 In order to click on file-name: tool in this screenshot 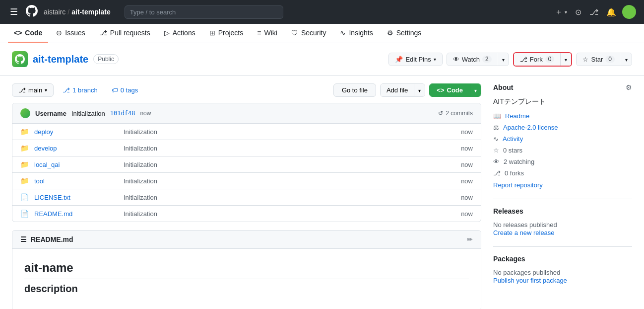, I will do `click(79, 181)`.